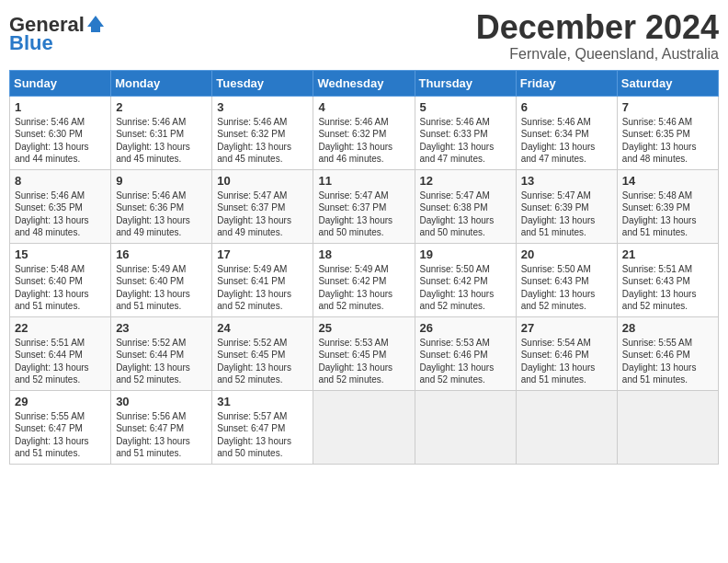 Image resolution: width=728 pixels, height=563 pixels. Describe the element at coordinates (162, 327) in the screenshot. I see `day-number: 23` at that location.